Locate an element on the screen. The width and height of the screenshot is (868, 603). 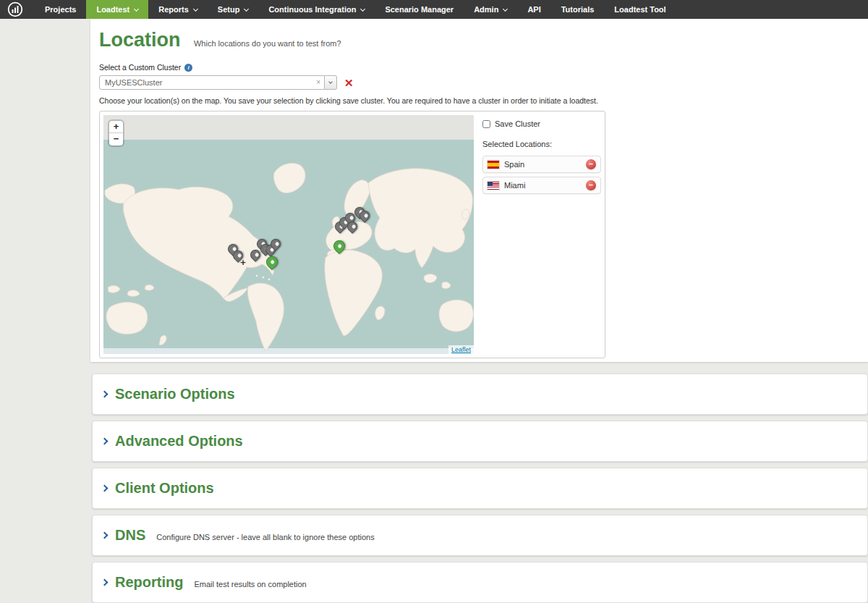
nav-continuous-integration: Continuous Integration is located at coordinates (317, 9).